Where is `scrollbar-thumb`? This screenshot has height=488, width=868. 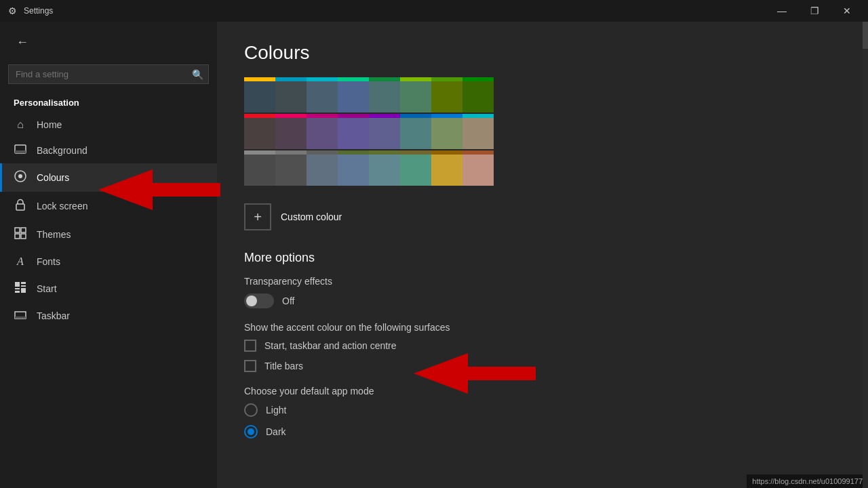 scrollbar-thumb is located at coordinates (865, 35).